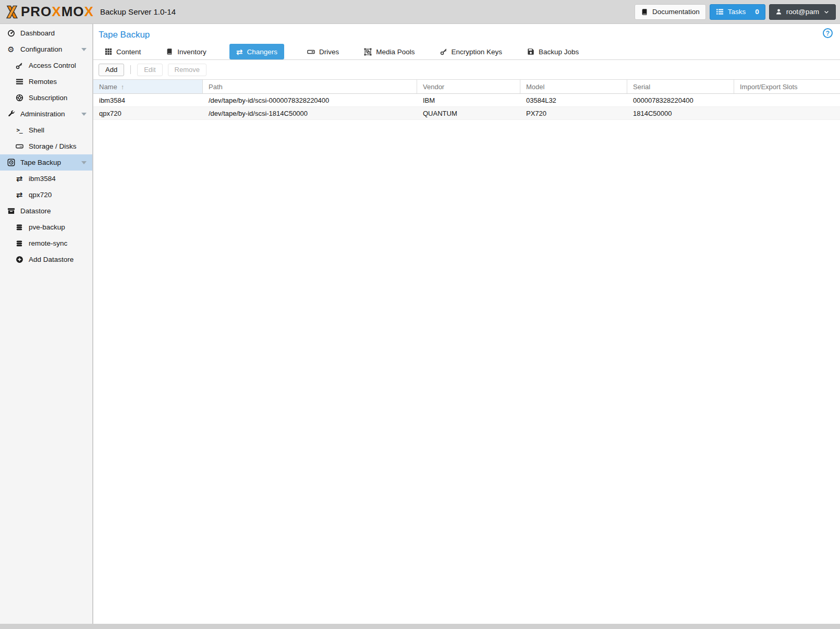 This screenshot has width=840, height=629. I want to click on gears-icon: ⚙, so click(11, 49).